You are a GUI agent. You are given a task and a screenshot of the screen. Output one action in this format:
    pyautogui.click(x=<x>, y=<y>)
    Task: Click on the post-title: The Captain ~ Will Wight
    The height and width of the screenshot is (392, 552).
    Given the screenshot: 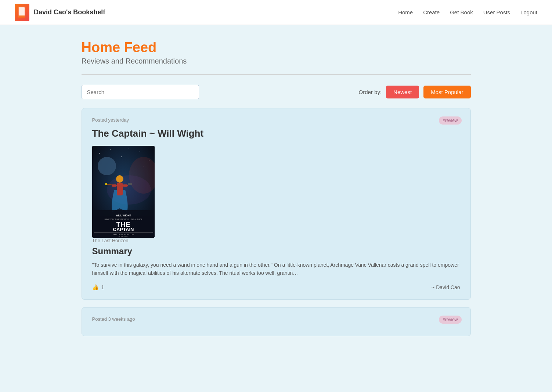 What is the action you would take?
    pyautogui.click(x=276, y=134)
    